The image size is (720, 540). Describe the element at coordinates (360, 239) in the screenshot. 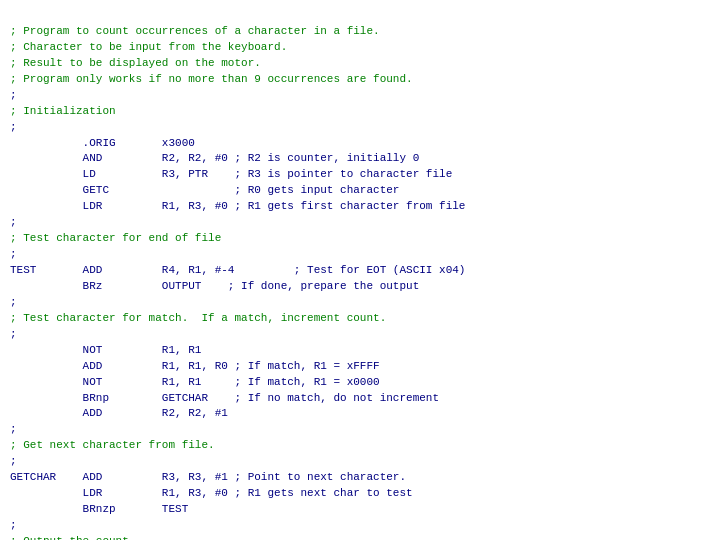

I see `code-line-13: ; Test character for end of file` at that location.